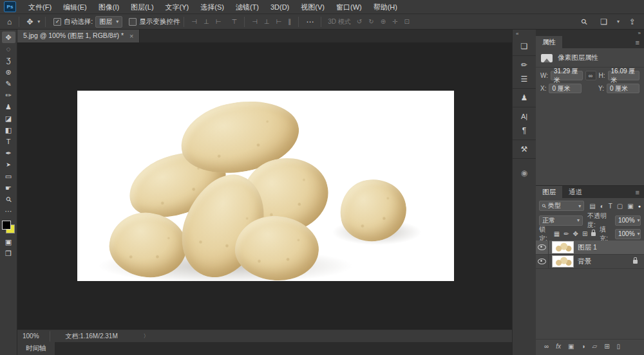  Describe the element at coordinates (591, 76) in the screenshot. I see `link-dimensions-icon: ∞` at that location.